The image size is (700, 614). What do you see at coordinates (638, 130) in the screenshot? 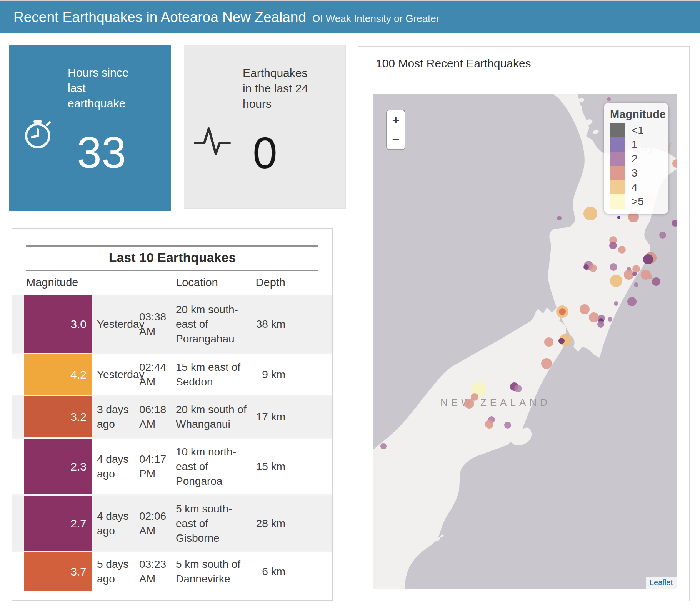
I see `legend-label: <1` at bounding box center [638, 130].